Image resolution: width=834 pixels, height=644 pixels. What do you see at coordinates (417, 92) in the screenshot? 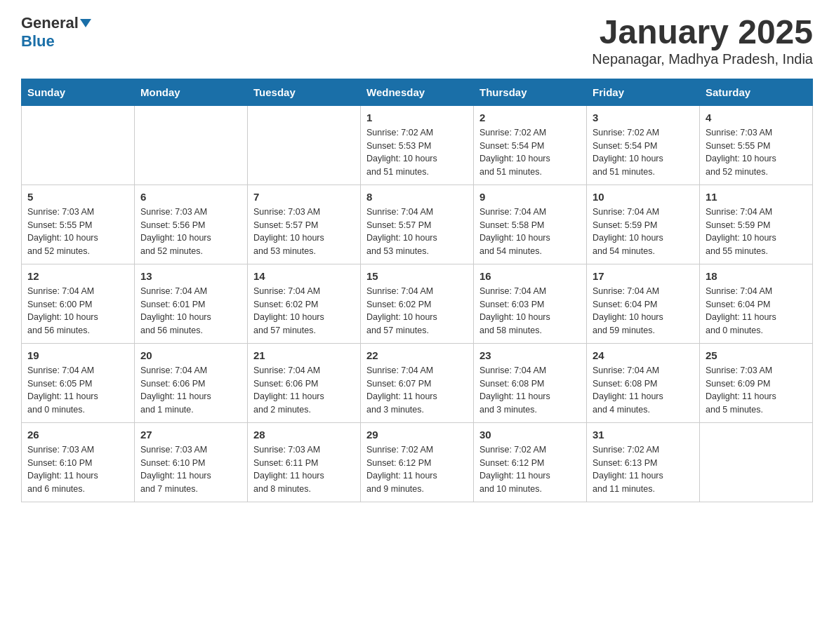
I see `calendar-day-header: Wednesday` at bounding box center [417, 92].